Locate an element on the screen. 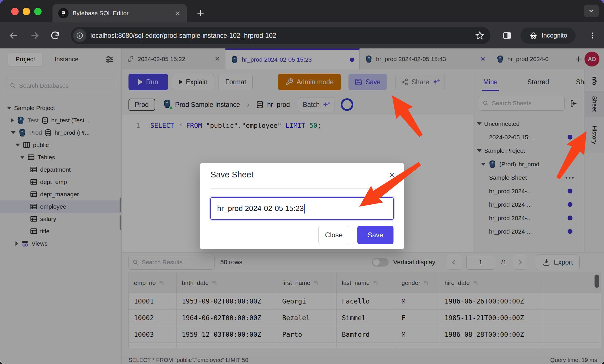 Image resolution: width=604 pixels, height=364 pixels. browser-toolbar: localhost:8080/sql-editor/prod-sample-in… is located at coordinates (302, 36).